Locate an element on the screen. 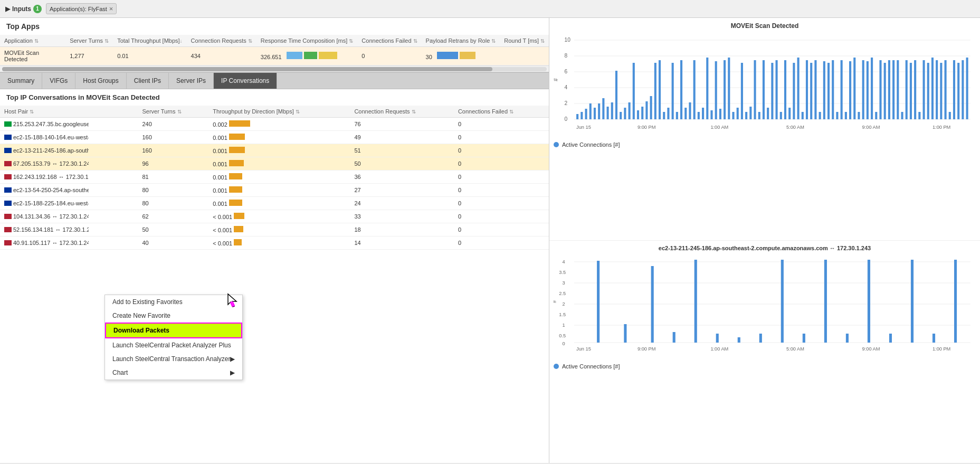 The image size is (980, 464). menu-item-download-packets: Download Packets is located at coordinates (174, 330).